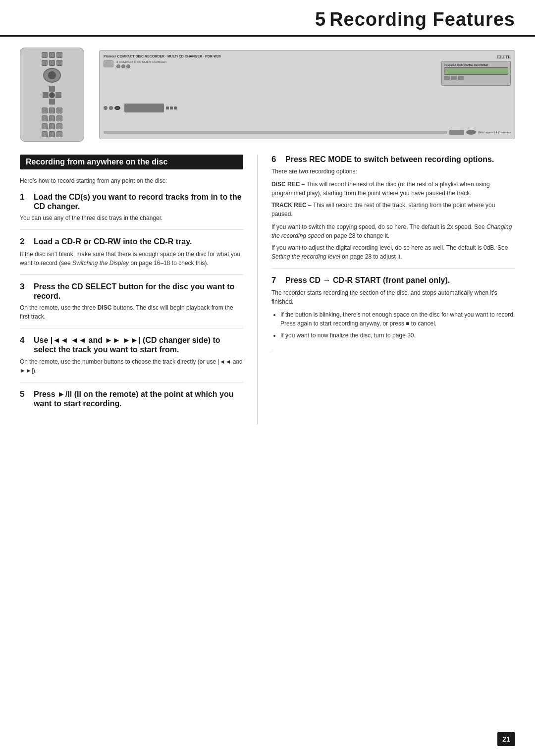  What do you see at coordinates (393, 313) in the screenshot?
I see `step-7: 7 Press CD → CD-R START (front panel onl…` at bounding box center [393, 313].